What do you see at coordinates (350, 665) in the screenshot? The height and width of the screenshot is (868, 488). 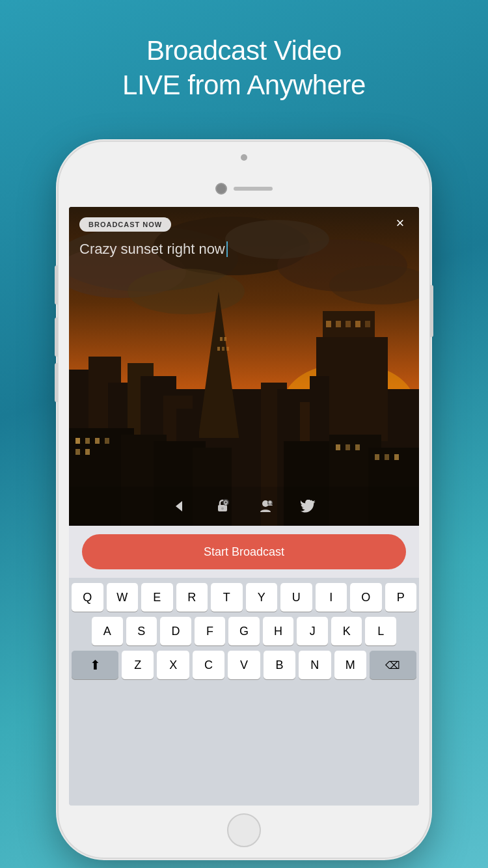 I see `key-M: M` at bounding box center [350, 665].